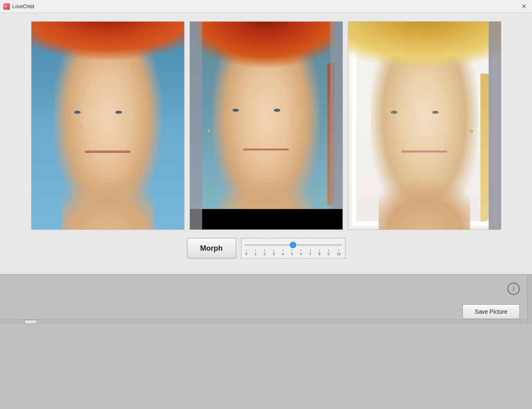 The height and width of the screenshot is (409, 532). I want to click on slider-container: 0 1 2 3 4, so click(293, 248).